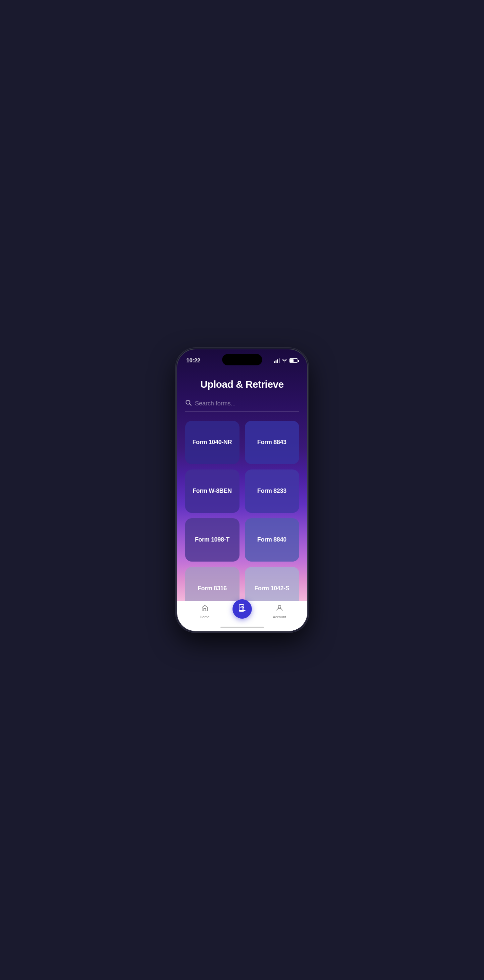  What do you see at coordinates (271, 539) in the screenshot?
I see `form-card-label-form-8840: Form 8840` at bounding box center [271, 539].